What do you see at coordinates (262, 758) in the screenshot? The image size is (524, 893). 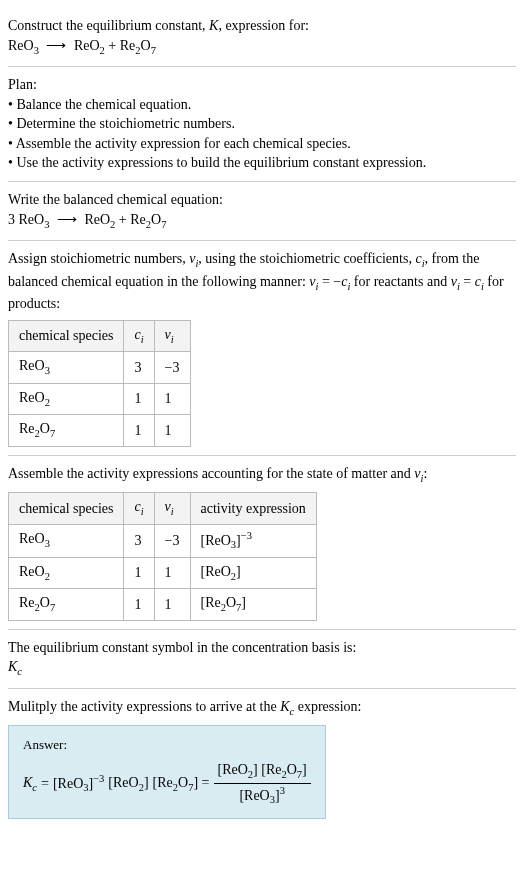 I see `answer-section: Mulitply the activity expressions to arr…` at bounding box center [262, 758].